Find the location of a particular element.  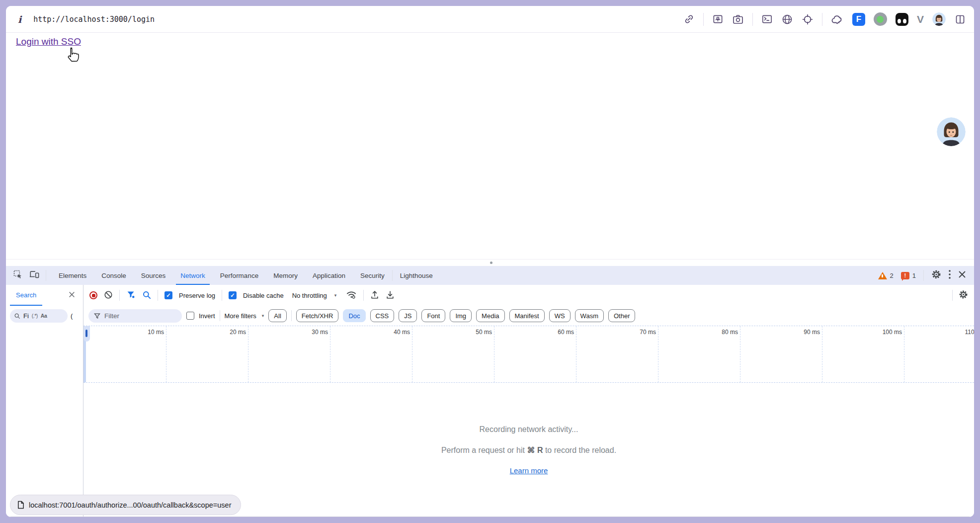

learn-more-link: Learn more is located at coordinates (529, 470).